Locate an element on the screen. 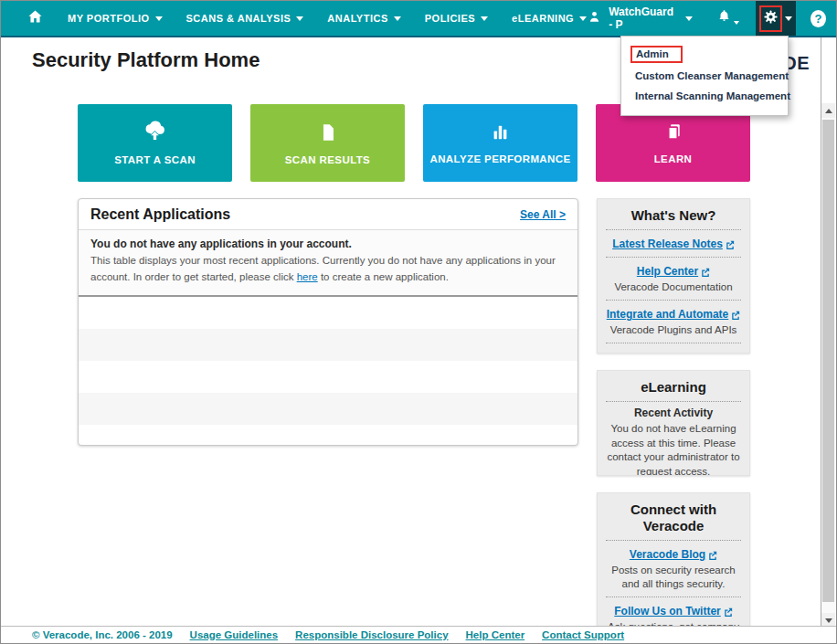  responsible-disclosure-link: Responsible Disclosure Policy is located at coordinates (371, 635).